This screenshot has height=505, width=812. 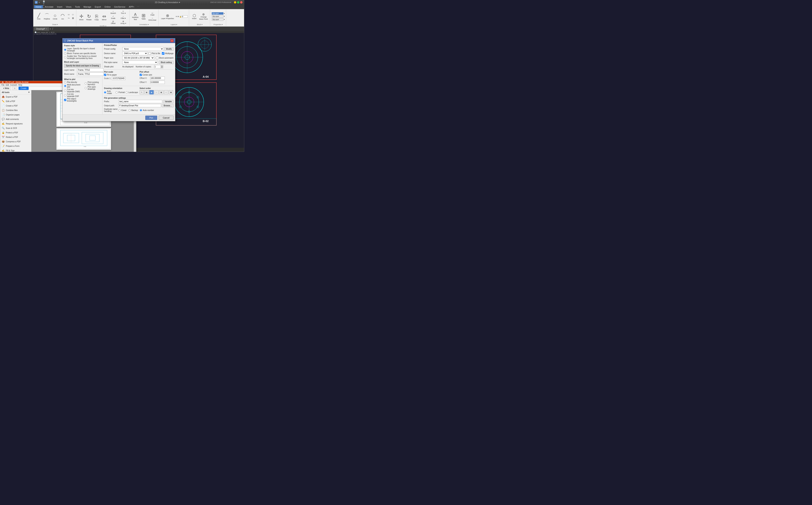 I want to click on acrobat-menu-file: File, so click(x=3, y=85).